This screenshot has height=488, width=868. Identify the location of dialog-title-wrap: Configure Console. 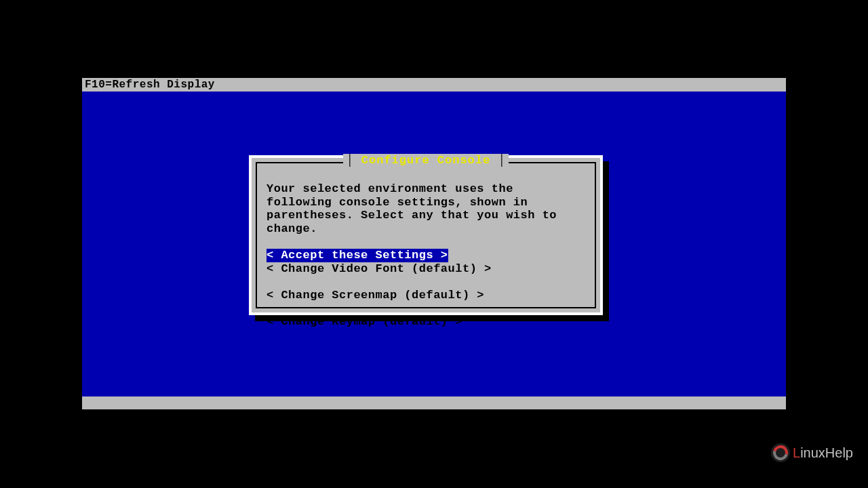
(426, 160).